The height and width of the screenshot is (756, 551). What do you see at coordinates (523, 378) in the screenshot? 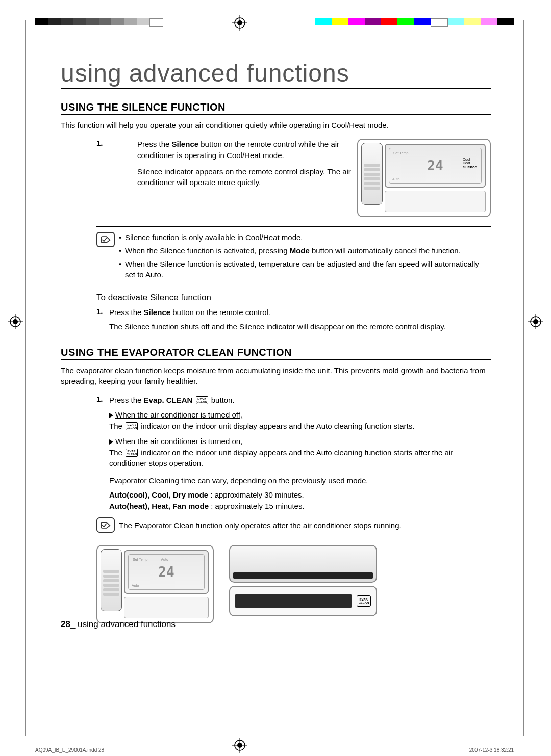
I see `crop-edge-right` at bounding box center [523, 378].